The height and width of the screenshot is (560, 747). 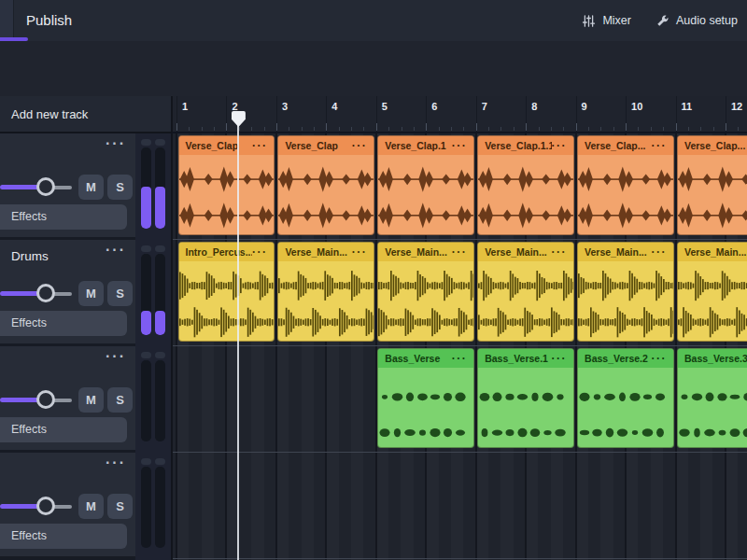 What do you see at coordinates (176, 347) in the screenshot?
I see `grid-bar-line` at bounding box center [176, 347].